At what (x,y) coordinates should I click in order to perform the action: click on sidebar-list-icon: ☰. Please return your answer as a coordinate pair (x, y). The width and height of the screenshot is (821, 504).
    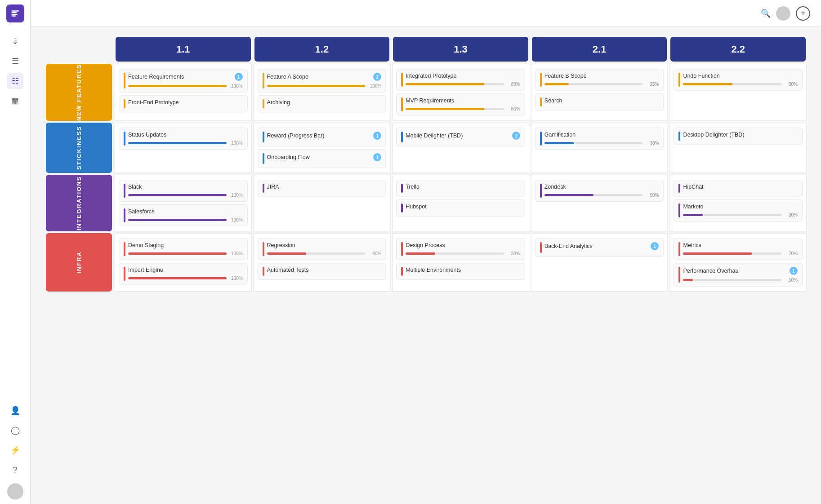
    Looking at the image, I should click on (15, 61).